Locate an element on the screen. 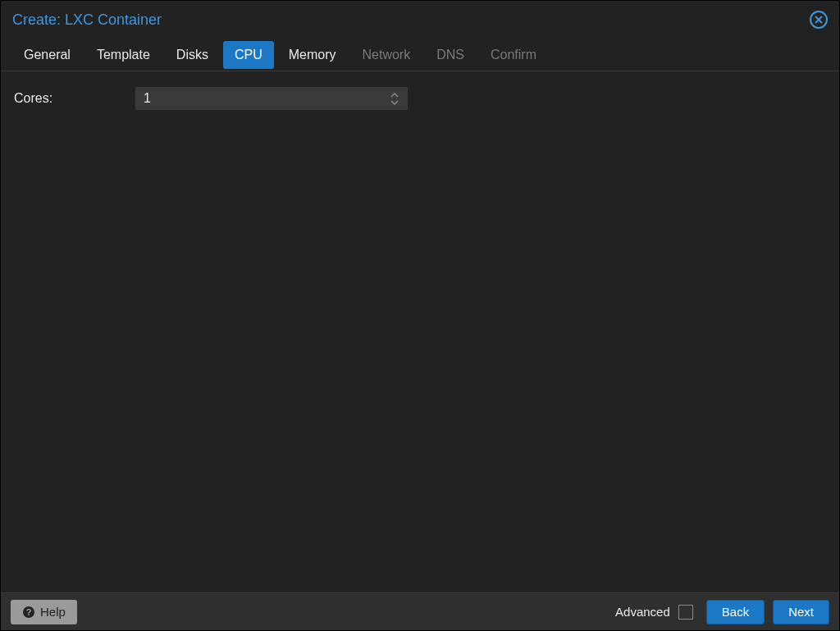  help-icon: ? is located at coordinates (29, 612).